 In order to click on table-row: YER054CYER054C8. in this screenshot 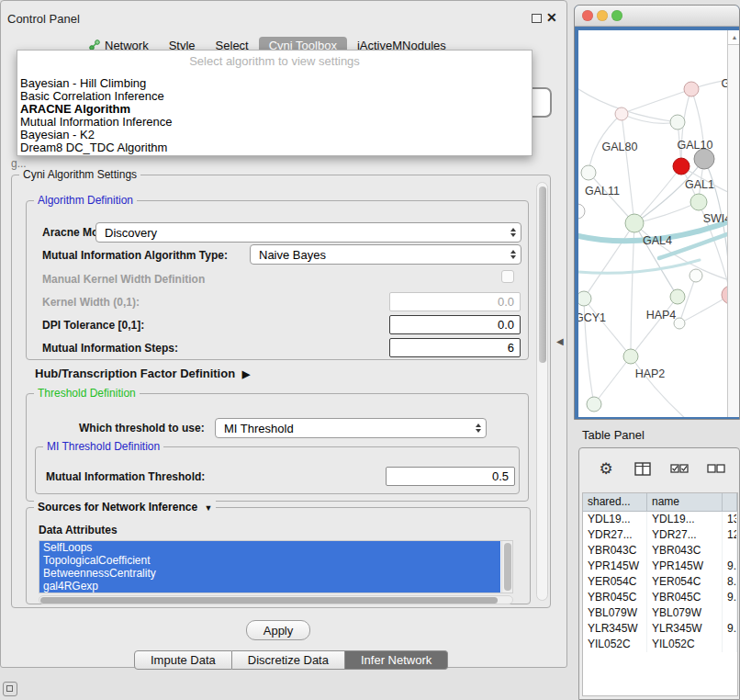, I will do `click(660, 582)`.